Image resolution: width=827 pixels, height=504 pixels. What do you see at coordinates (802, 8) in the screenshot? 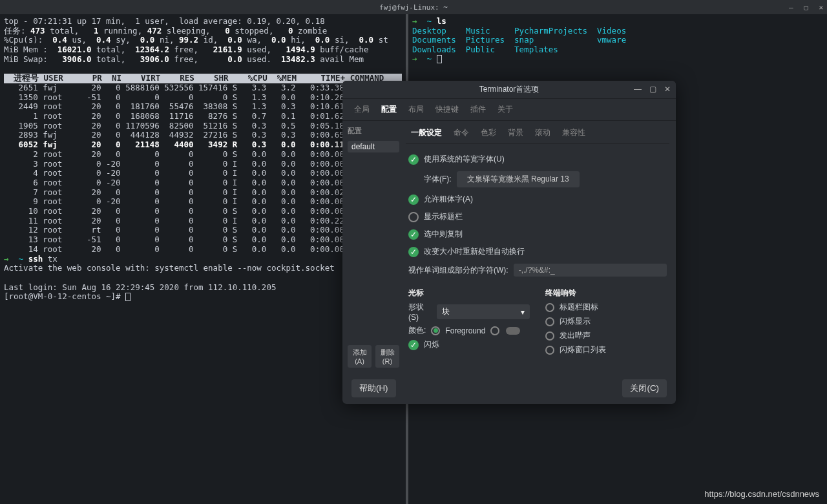
I see `window-controls: — ▢ ✕` at bounding box center [802, 8].